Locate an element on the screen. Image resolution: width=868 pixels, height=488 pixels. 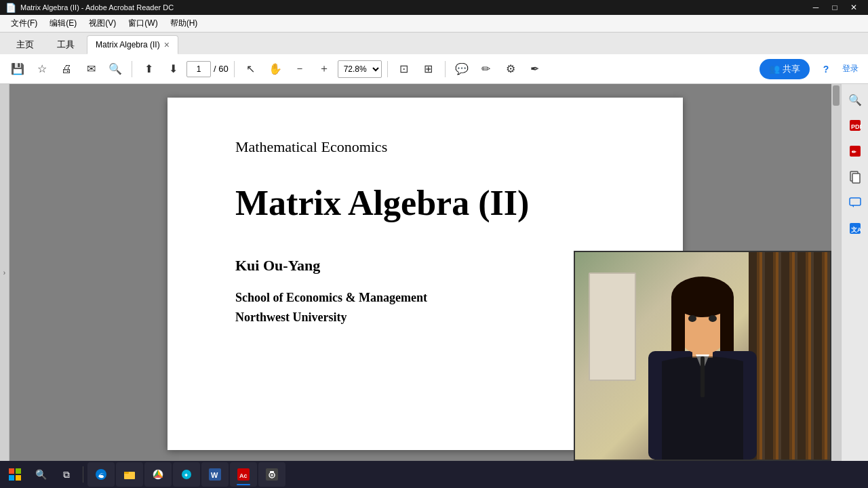
page-total: / 60 is located at coordinates (221, 69).